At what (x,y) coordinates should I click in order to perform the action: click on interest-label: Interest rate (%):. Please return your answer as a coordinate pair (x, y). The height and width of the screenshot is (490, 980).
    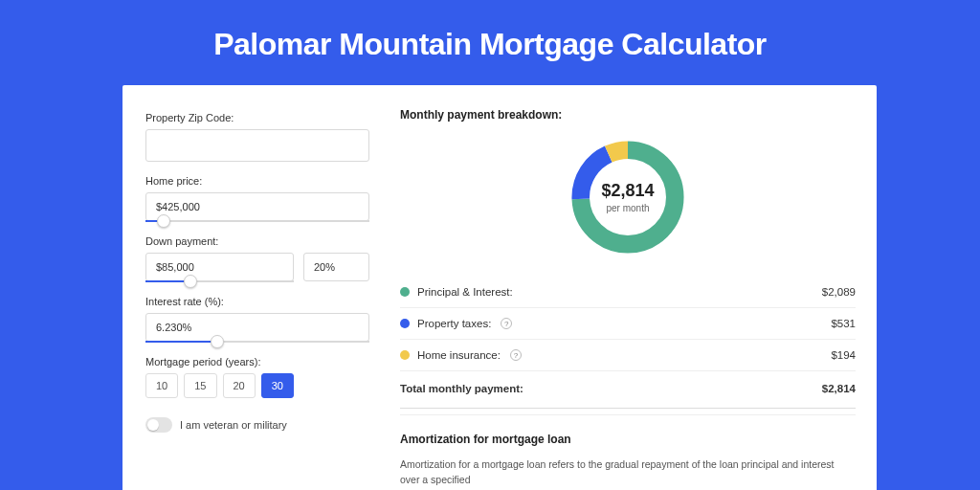
    Looking at the image, I should click on (257, 301).